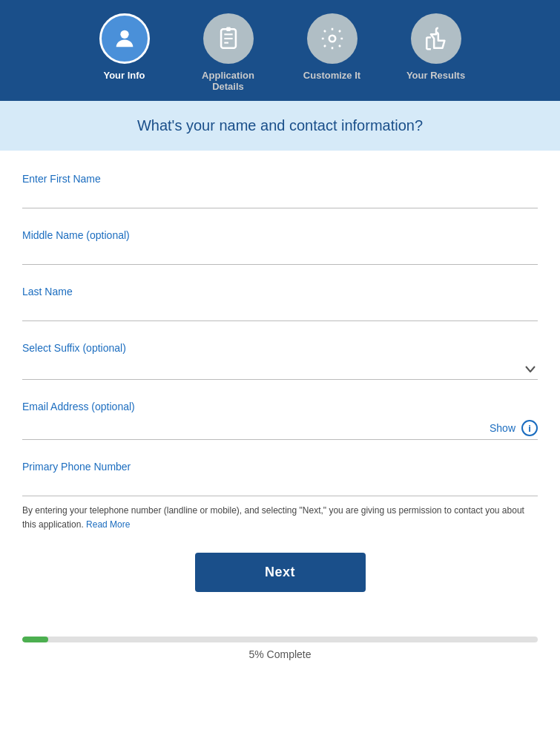 The height and width of the screenshot is (730, 560). What do you see at coordinates (124, 76) in the screenshot?
I see `step-label-your-info: Your Info` at bounding box center [124, 76].